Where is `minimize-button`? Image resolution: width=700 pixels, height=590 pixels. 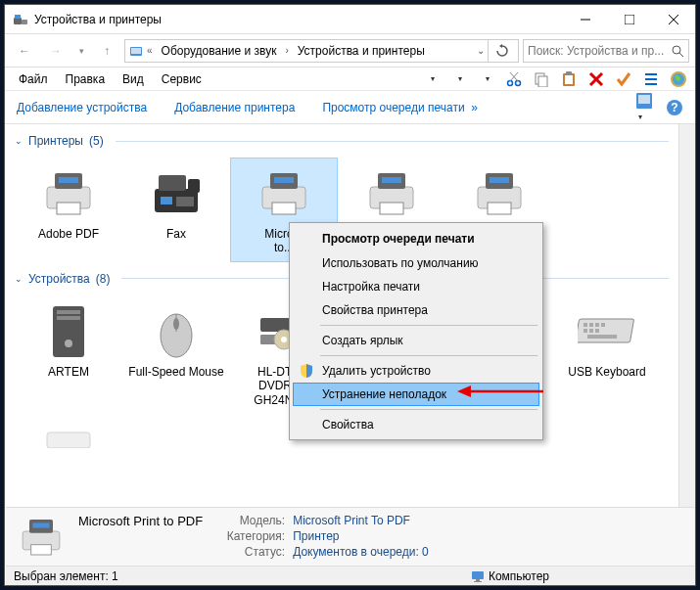 minimize-button is located at coordinates (585, 20).